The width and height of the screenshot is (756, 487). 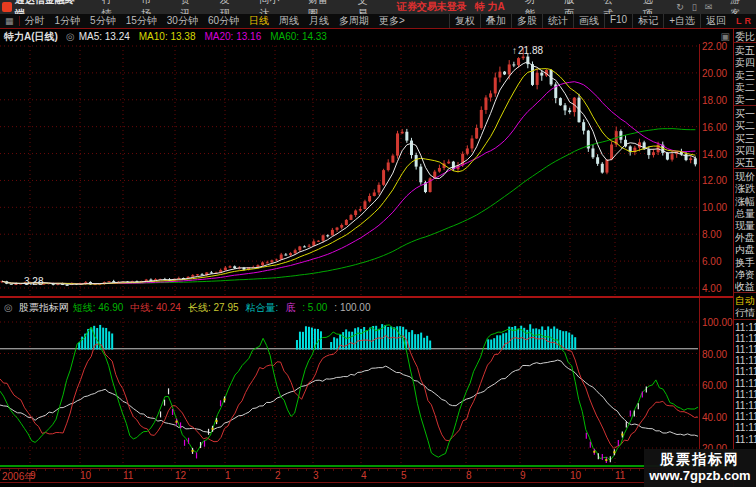 What do you see at coordinates (103, 21) in the screenshot?
I see `period-tab: 5分钟` at bounding box center [103, 21].